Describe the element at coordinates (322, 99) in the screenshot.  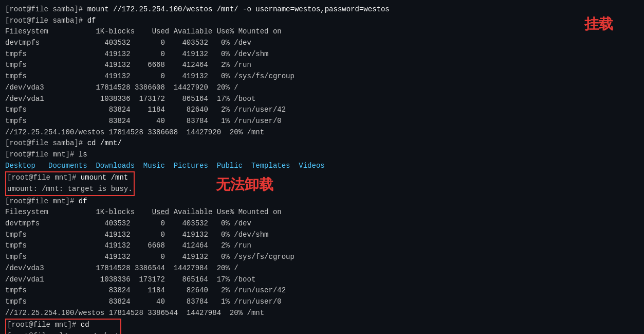
I see `df-vda1-1: /dev/vda1 1038336 173172 865164 17% /boo…` at that location.